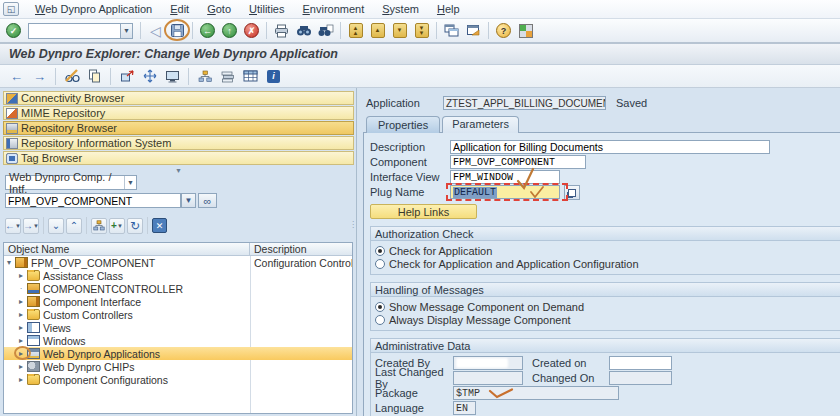 Image resolution: width=840 pixels, height=416 pixels. Describe the element at coordinates (505, 177) in the screenshot. I see `interface-view-input` at that location.